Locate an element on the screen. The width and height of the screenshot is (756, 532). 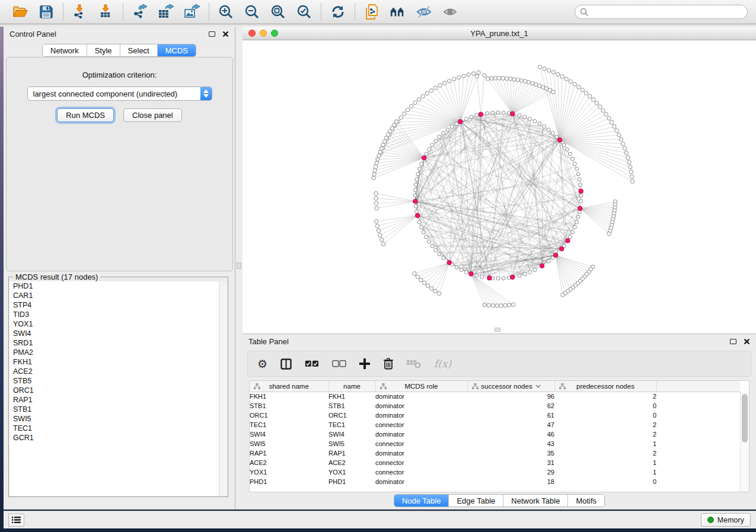
table-row: SWI5SWI5connector431 is located at coordinates (495, 444).